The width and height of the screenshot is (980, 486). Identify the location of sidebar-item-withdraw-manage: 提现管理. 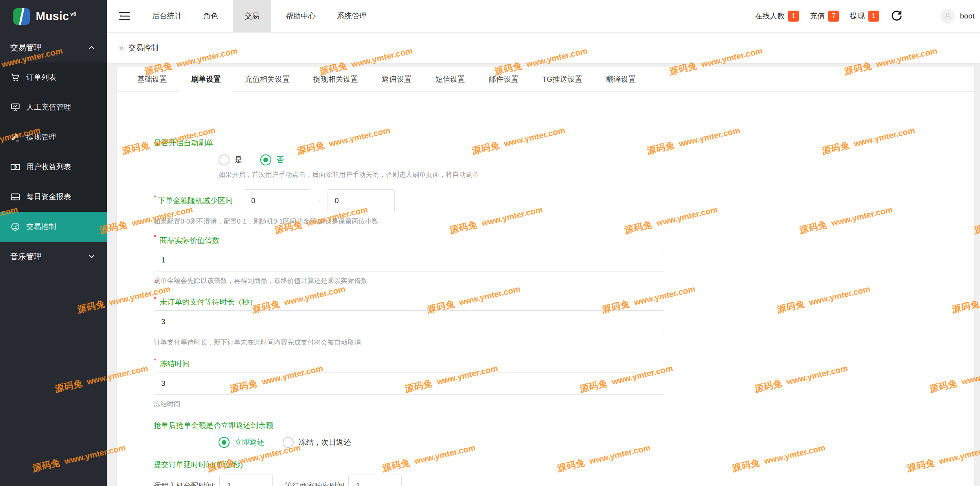
(53, 137).